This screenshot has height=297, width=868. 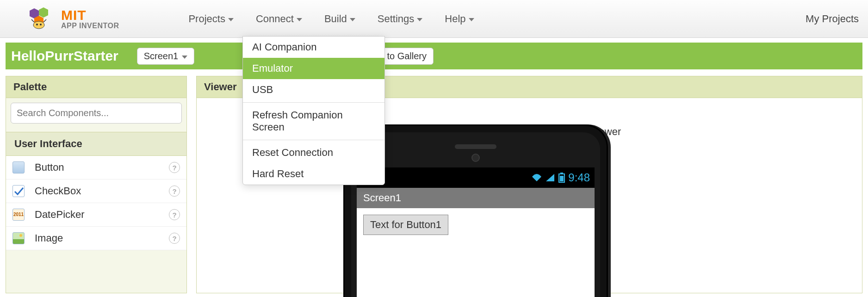 I want to click on screen-title-text: Screen1, so click(x=382, y=198).